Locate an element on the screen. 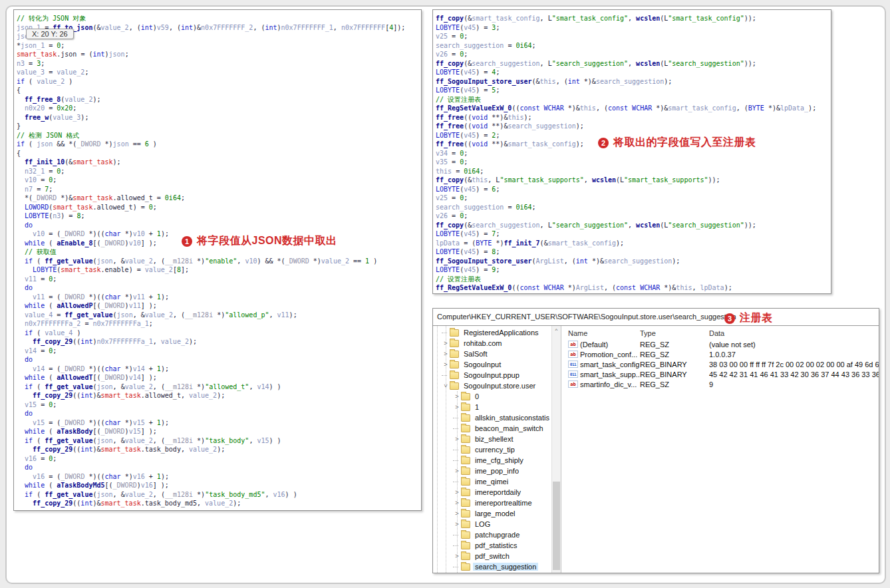 This screenshot has height=588, width=890. code-line: jso ; is located at coordinates (218, 37).